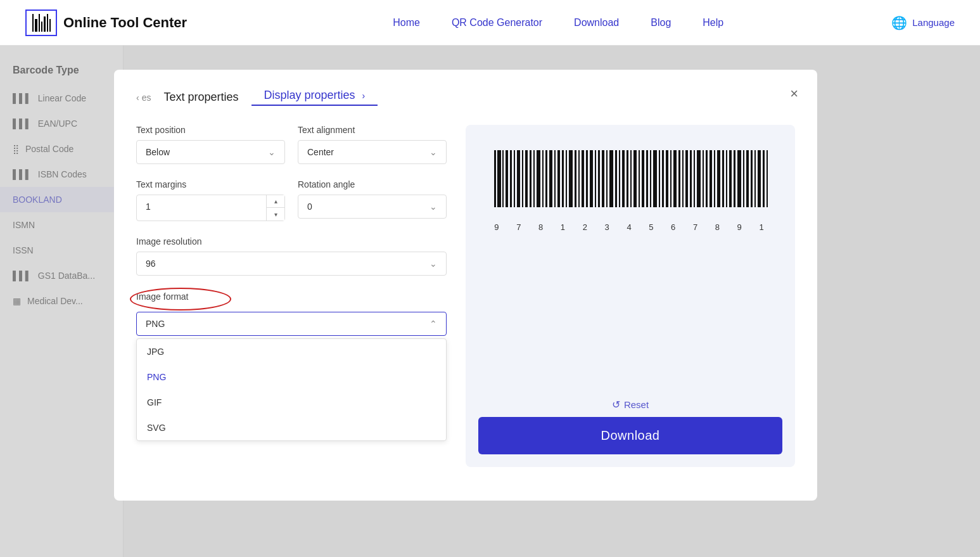  I want to click on dropdown-item-jpg: JPG, so click(291, 352).